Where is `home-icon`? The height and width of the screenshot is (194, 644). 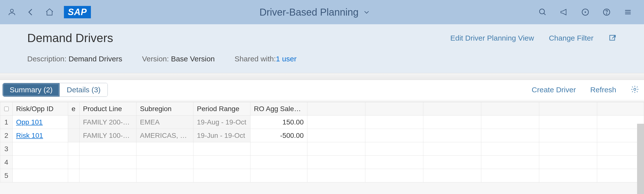
home-icon is located at coordinates (50, 12).